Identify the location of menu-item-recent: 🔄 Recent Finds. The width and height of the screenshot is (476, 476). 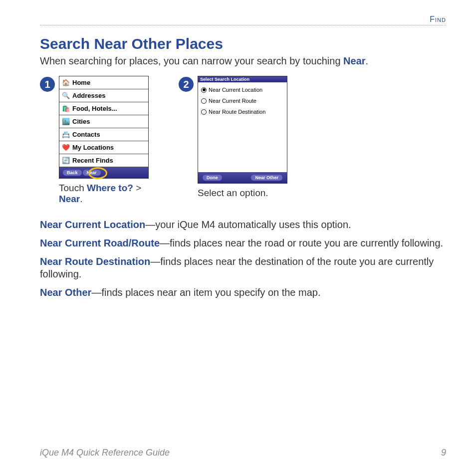
(104, 161).